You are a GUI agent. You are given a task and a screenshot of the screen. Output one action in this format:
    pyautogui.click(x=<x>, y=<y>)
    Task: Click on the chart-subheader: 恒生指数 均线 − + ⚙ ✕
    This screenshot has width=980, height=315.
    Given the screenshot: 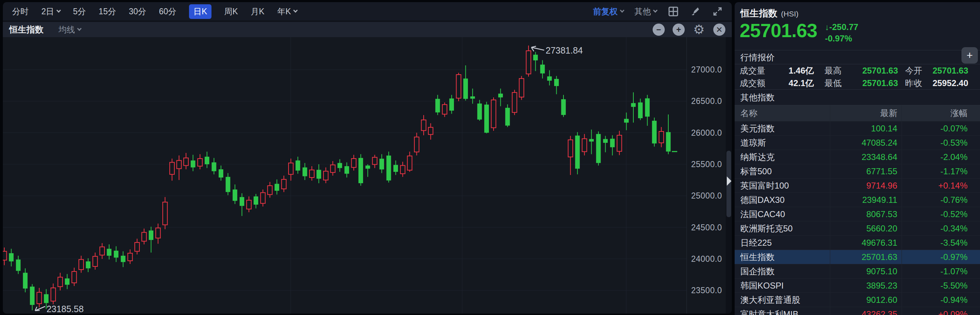 What is the action you would take?
    pyautogui.click(x=368, y=30)
    